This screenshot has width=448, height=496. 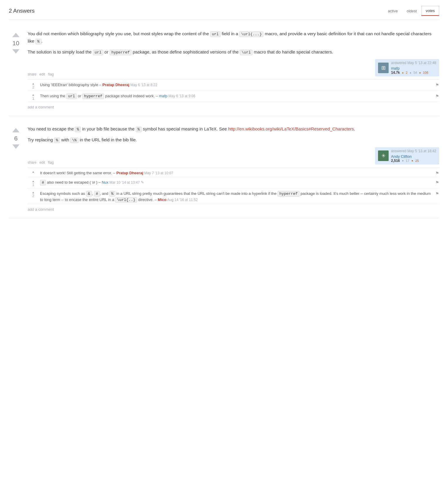 I want to click on c2-3-code2: #, so click(x=97, y=194).